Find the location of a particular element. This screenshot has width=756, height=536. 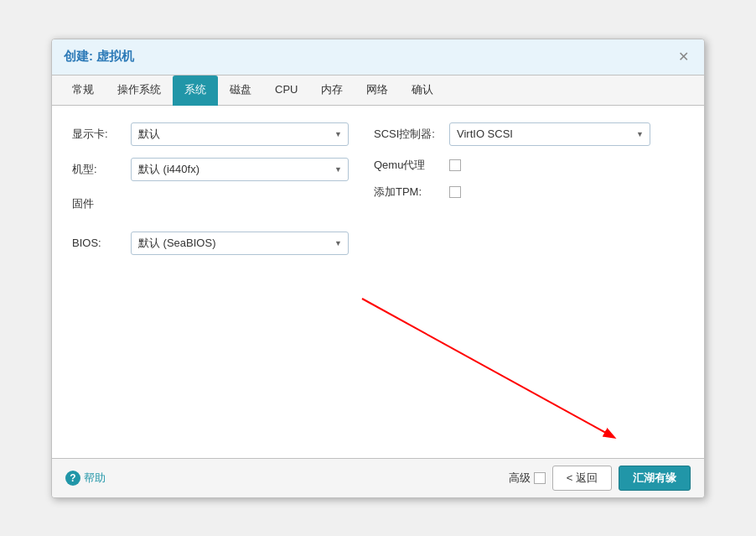

tpm-row: 添加TPM: is located at coordinates (529, 192).